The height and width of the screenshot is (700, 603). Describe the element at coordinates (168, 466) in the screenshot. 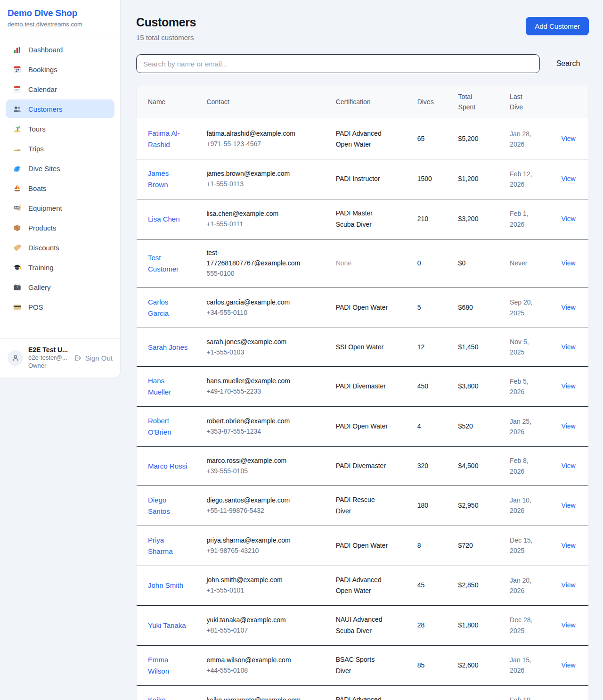

I see `customer-name-link: Marco Rossi` at that location.